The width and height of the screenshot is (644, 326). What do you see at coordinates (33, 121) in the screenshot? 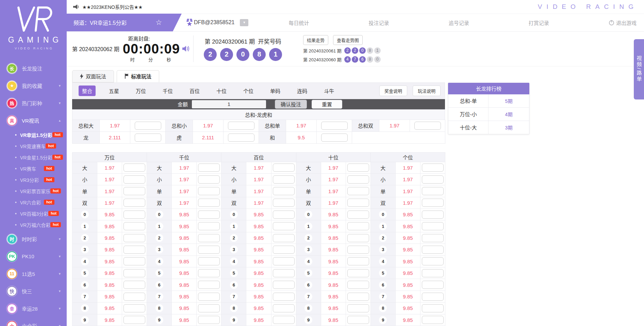
I see `sidebar-item: 真VR视讯▲` at bounding box center [33, 121].